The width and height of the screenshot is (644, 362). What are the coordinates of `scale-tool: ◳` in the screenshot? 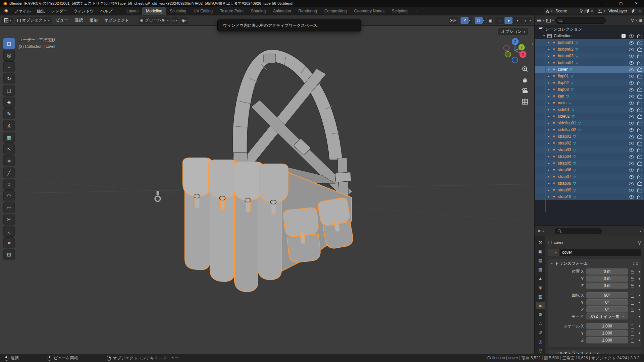 It's located at (9, 90).